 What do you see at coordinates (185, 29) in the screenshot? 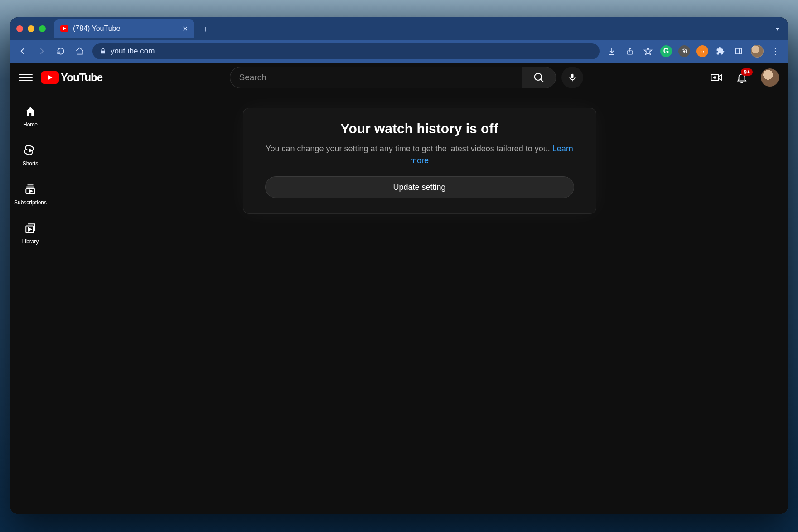
I see `tab-close-button: ✕` at bounding box center [185, 29].